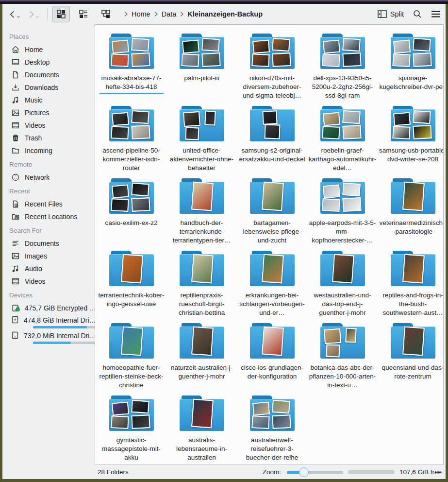  What do you see at coordinates (343, 67) in the screenshot?
I see `folder-item: dell-xps-13-9350-i5-5200u-2-2ghz-256gi-s…` at bounding box center [343, 67].